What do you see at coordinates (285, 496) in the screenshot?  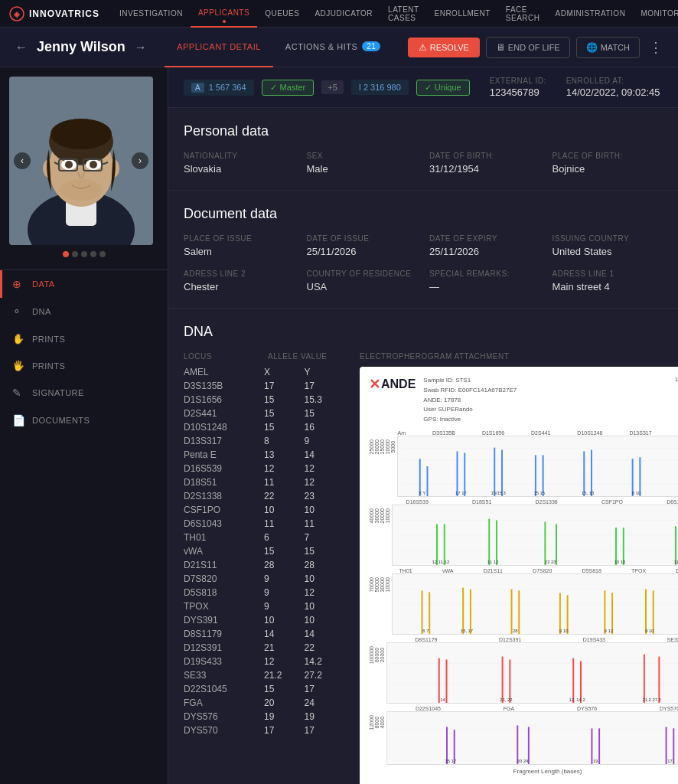 I see `dna-allele-a: 22` at bounding box center [285, 496].